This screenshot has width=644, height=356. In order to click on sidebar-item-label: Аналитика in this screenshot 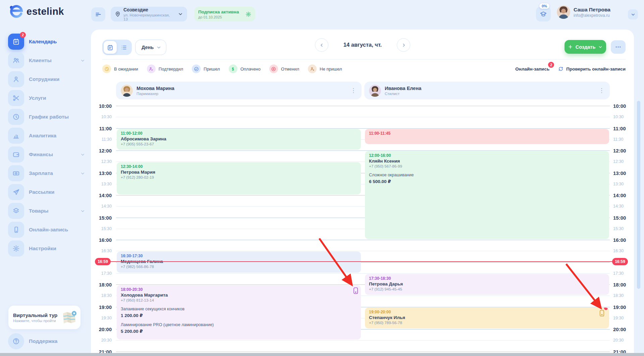, I will do `click(43, 136)`.